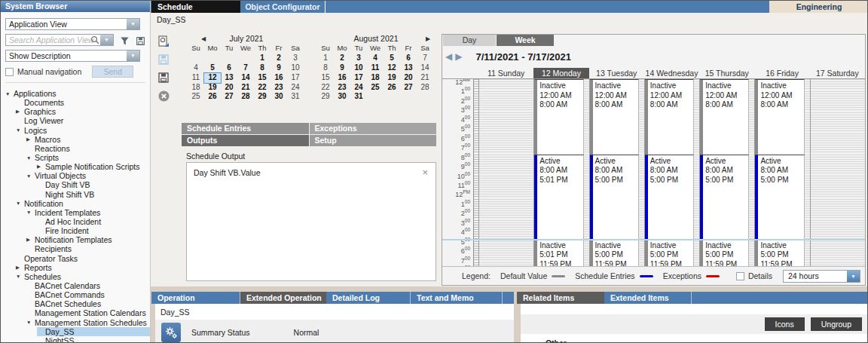 The image size is (868, 343). What do you see at coordinates (246, 96) in the screenshot?
I see `calendar-day: 28` at bounding box center [246, 96].